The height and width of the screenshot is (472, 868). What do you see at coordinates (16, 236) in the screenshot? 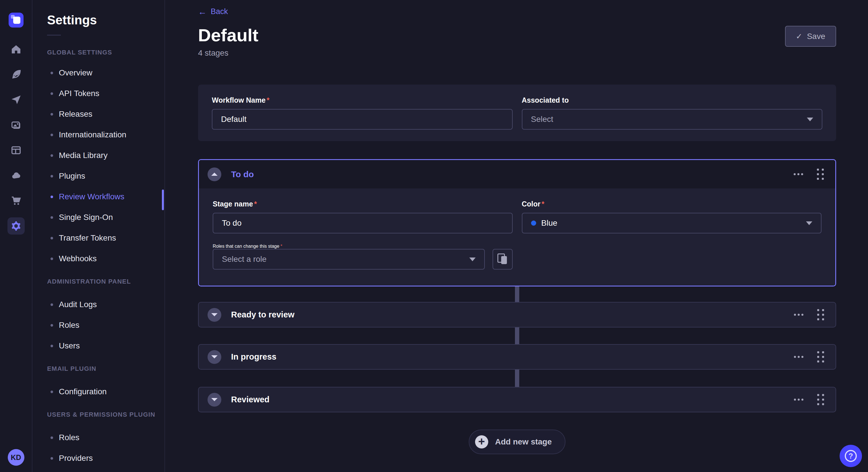
I see `nav-rail: KD` at bounding box center [16, 236].